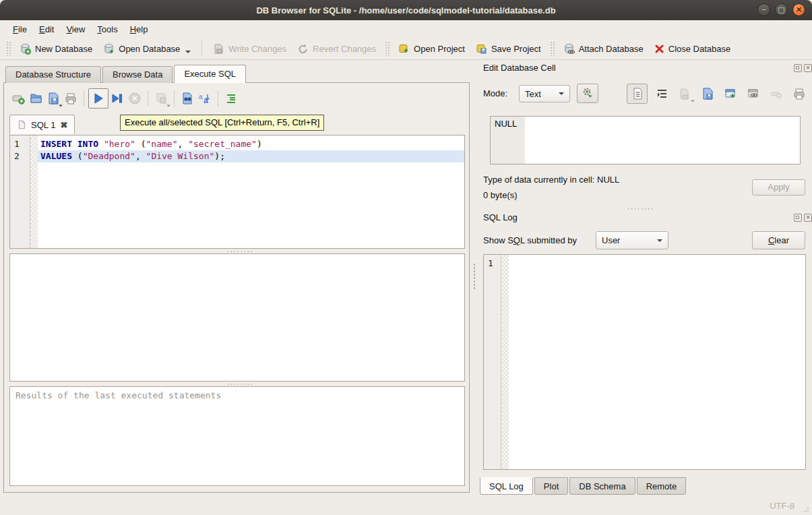 This screenshot has height=515, width=812. What do you see at coordinates (75, 30) in the screenshot?
I see `menu-view: View` at bounding box center [75, 30].